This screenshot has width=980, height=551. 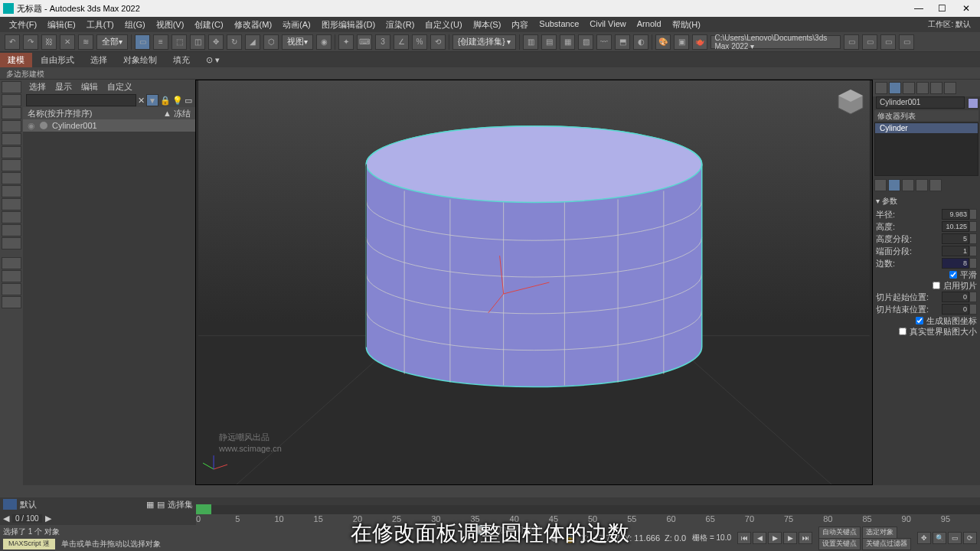 What do you see at coordinates (956, 214) in the screenshot?
I see `radius-field` at bounding box center [956, 214].